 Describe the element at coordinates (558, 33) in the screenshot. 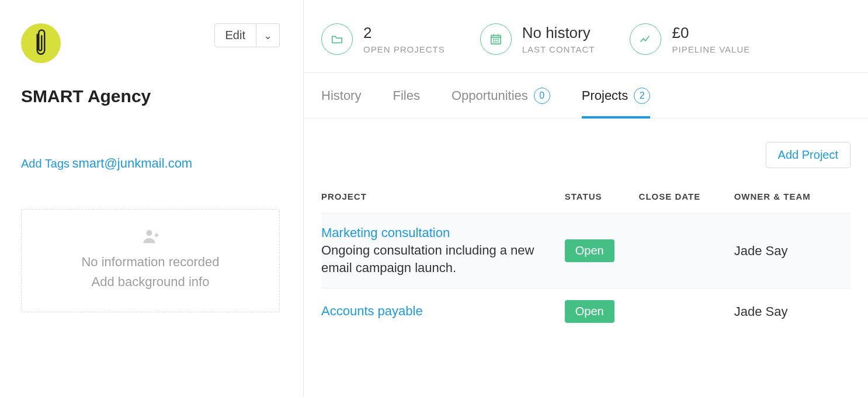

I see `stat-value: No history` at that location.